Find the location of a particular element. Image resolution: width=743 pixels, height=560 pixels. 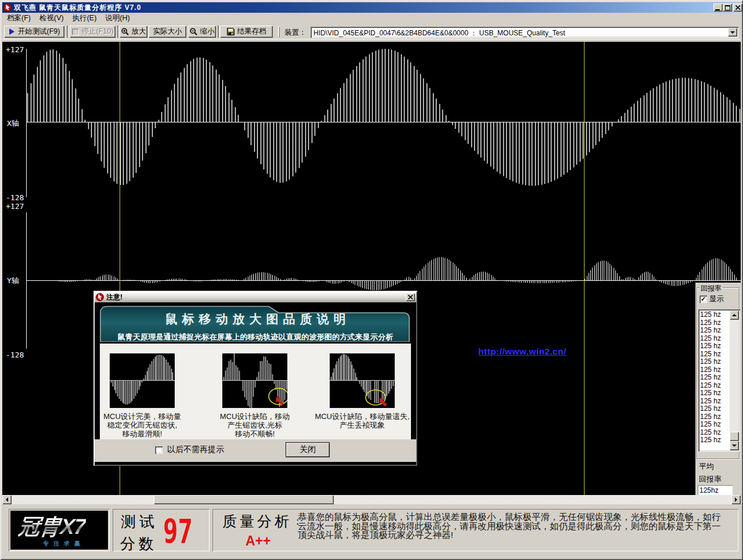

brand-logo-slogan: 专注求赢 is located at coordinates (64, 544).